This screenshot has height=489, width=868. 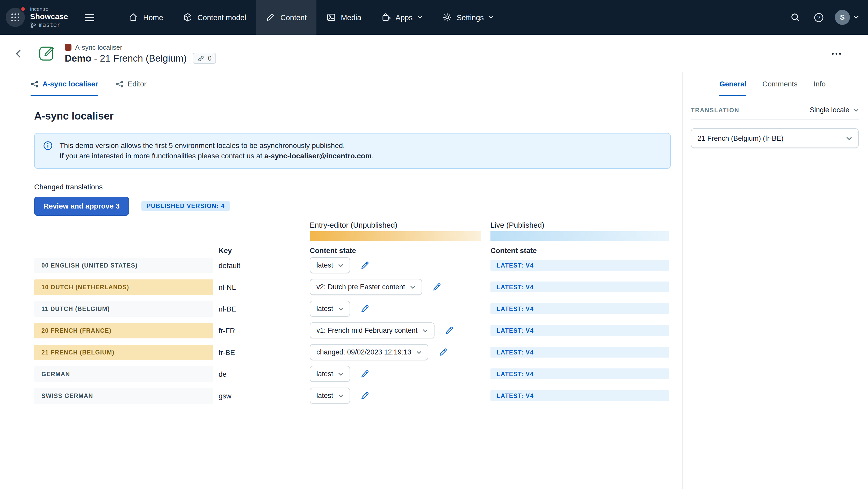 I want to click on locale-key: fr-BE, so click(x=261, y=352).